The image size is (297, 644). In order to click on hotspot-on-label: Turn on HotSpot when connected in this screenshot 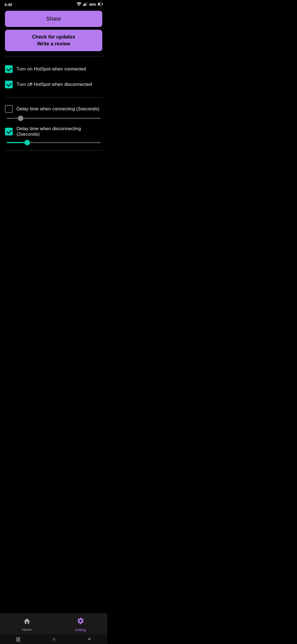, I will do `click(51, 69)`.